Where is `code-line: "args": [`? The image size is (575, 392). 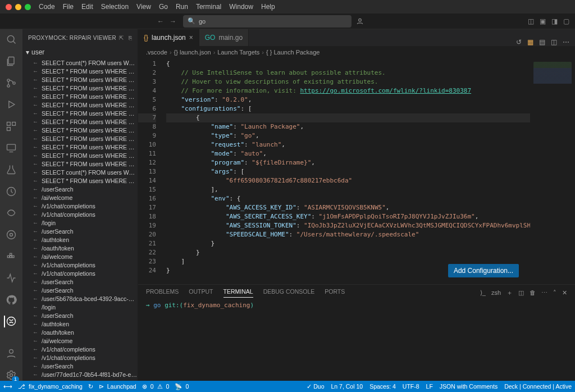
code-line: "args": [ is located at coordinates (348, 172).